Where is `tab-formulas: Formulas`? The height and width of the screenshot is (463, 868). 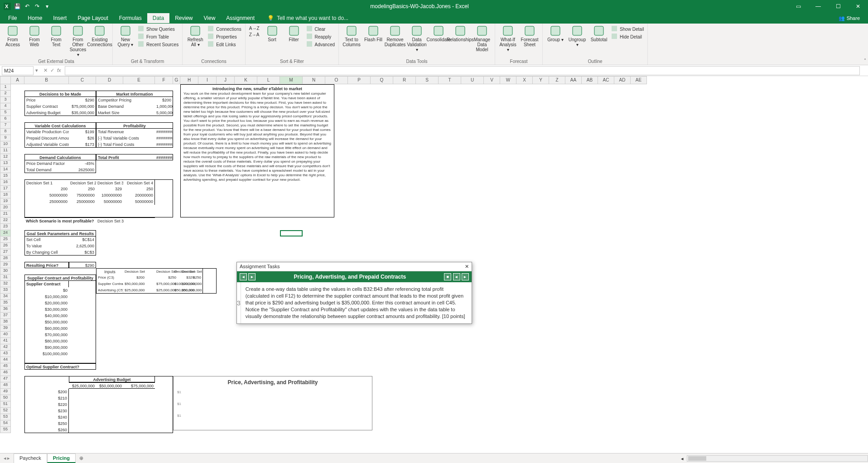
tab-formulas: Formulas is located at coordinates (130, 18).